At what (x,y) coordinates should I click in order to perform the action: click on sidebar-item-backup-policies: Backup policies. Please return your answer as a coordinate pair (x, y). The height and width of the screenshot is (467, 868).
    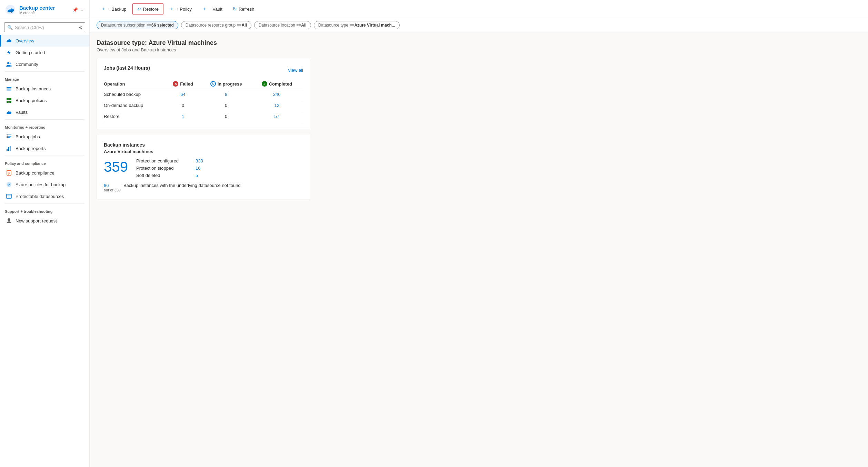
    Looking at the image, I should click on (45, 100).